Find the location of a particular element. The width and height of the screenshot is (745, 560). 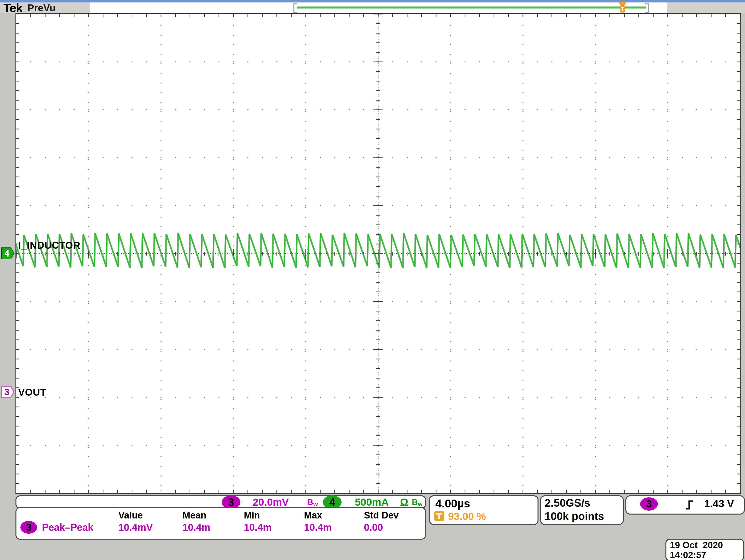

channel-4-bandwidth-icon: BW is located at coordinates (417, 502).